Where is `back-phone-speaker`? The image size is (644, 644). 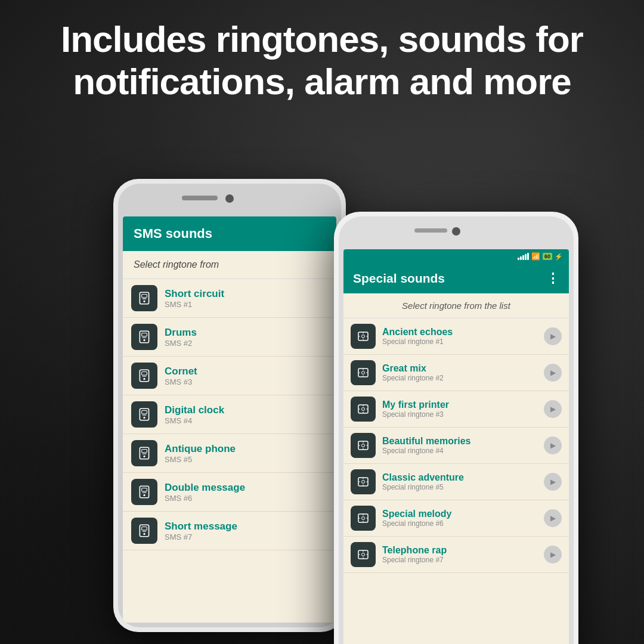
back-phone-speaker is located at coordinates (200, 198).